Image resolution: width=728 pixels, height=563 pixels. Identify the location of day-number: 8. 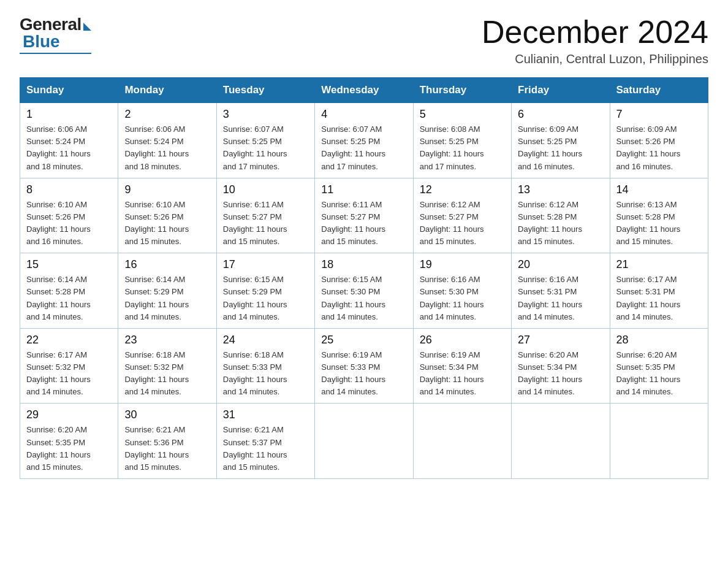
(70, 190).